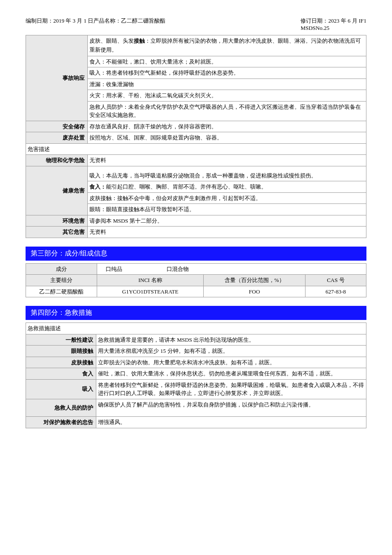 This screenshot has width=392, height=555. I want to click on other-hazard-value: 无资料, so click(227, 232).